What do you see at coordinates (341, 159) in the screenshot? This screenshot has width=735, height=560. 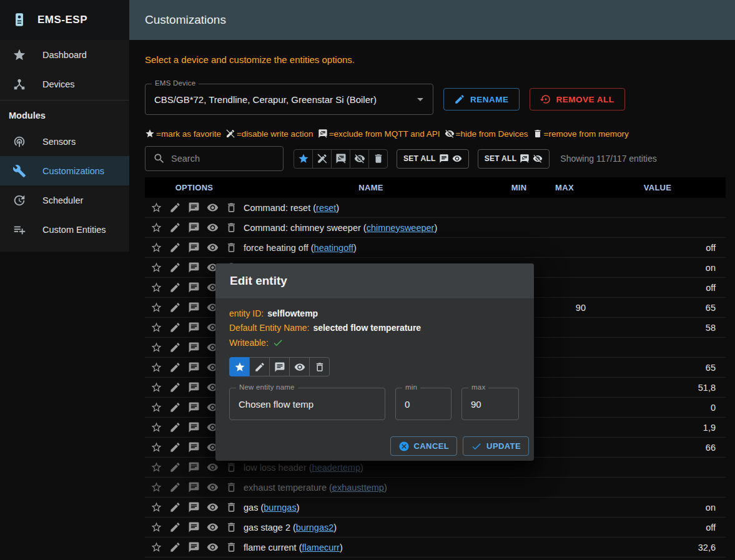 I see `filter-toggle-group` at bounding box center [341, 159].